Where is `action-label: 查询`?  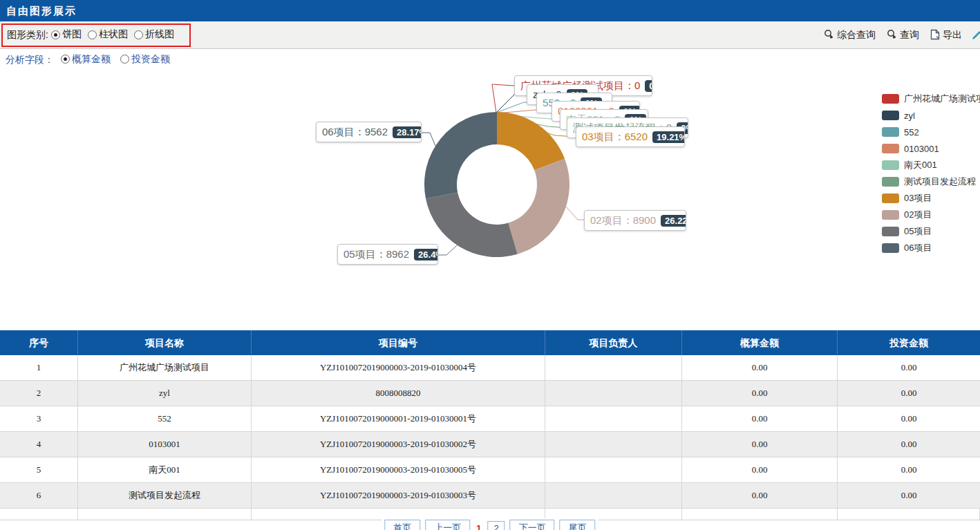 action-label: 查询 is located at coordinates (910, 35).